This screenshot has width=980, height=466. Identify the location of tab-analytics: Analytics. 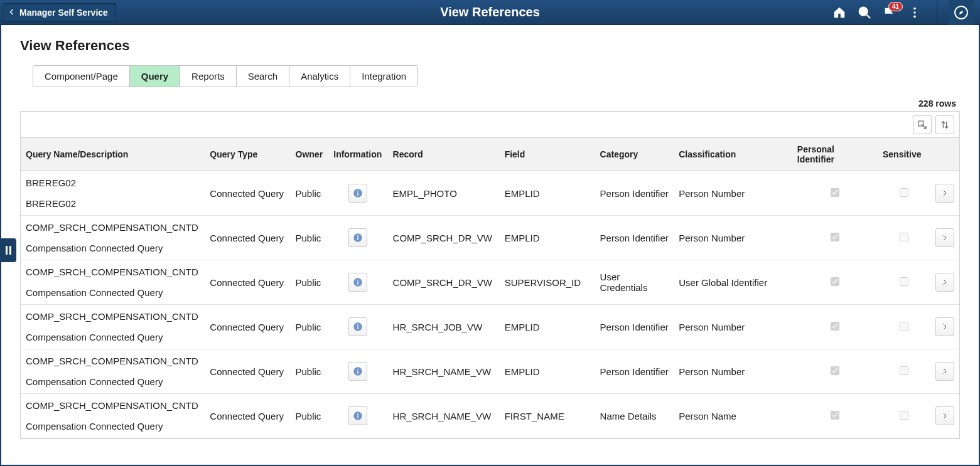
(320, 77).